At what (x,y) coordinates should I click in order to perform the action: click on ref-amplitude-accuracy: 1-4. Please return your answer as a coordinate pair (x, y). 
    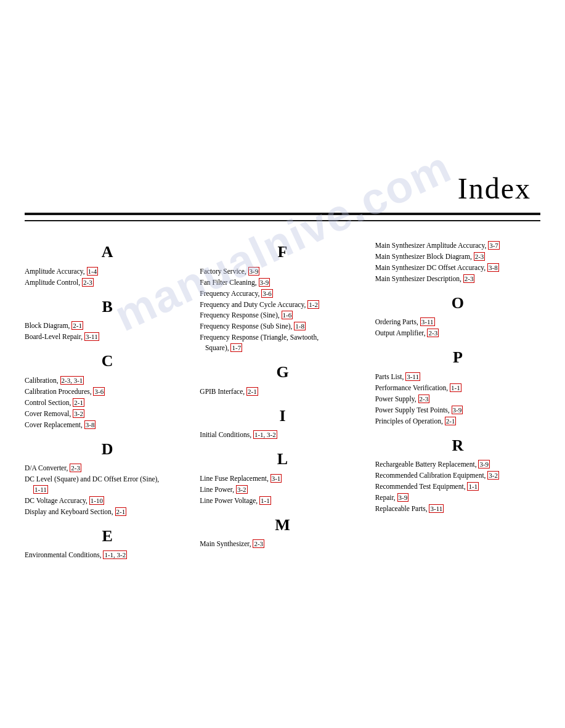
    Looking at the image, I should click on (92, 271).